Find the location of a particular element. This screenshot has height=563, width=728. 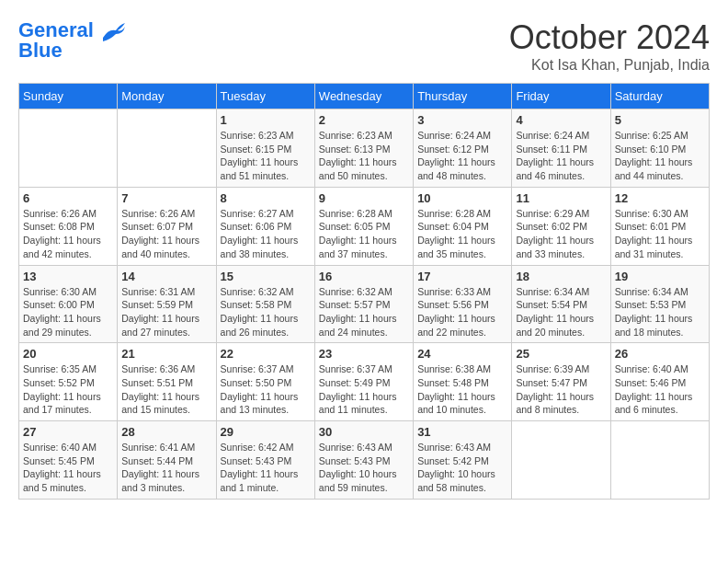

day-info: Sunrise: 6:25 AM Sunset: 6:10 PM Dayligh… is located at coordinates (660, 156).